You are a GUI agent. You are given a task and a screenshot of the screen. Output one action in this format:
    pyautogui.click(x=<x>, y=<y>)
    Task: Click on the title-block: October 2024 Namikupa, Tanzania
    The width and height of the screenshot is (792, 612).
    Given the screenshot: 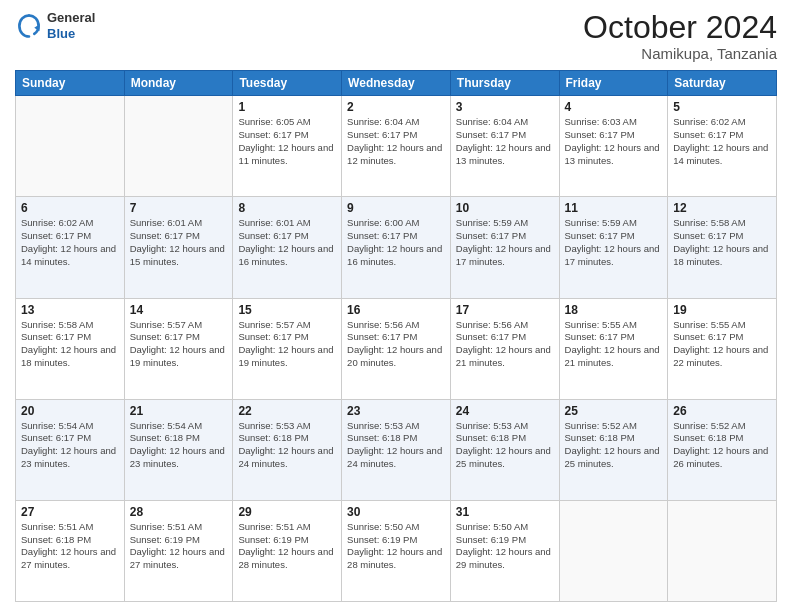 What is the action you would take?
    pyautogui.click(x=680, y=36)
    